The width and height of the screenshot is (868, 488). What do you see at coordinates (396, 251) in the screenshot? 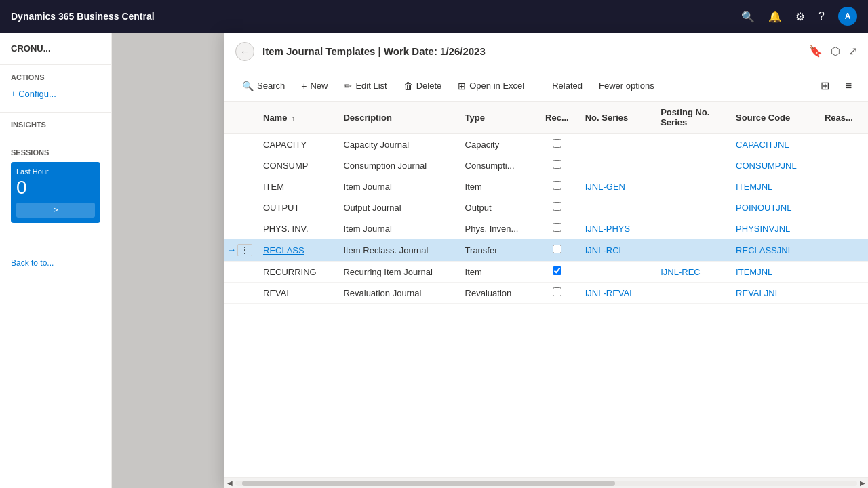
I see `row-description-cell: Item Reclass. Journal` at bounding box center [396, 251].